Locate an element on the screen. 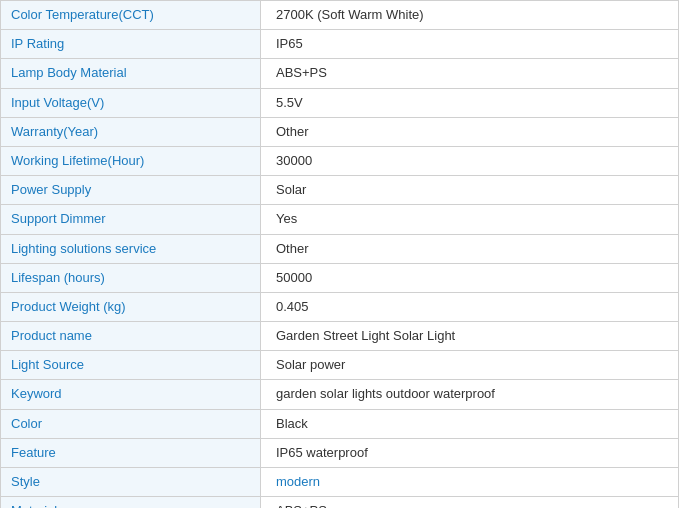 Image resolution: width=679 pixels, height=508 pixels. table-row: Light SourceSolar power is located at coordinates (340, 366).